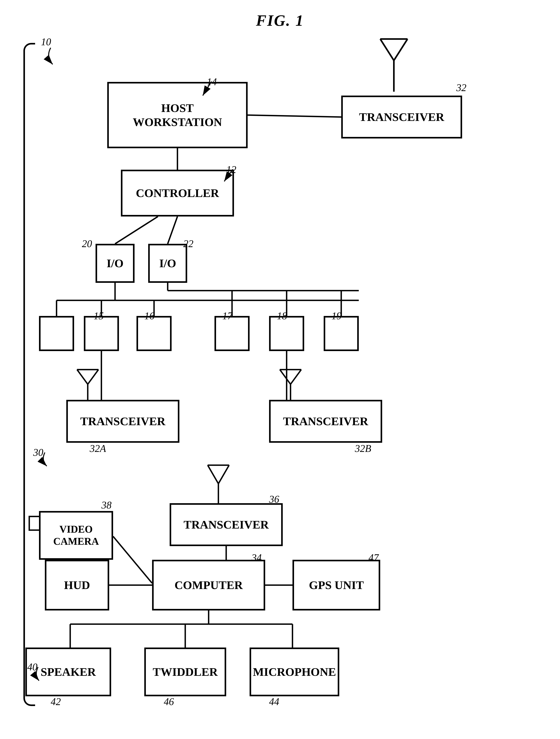  I want to click on speaker-box: SPEAKER, so click(68, 672).